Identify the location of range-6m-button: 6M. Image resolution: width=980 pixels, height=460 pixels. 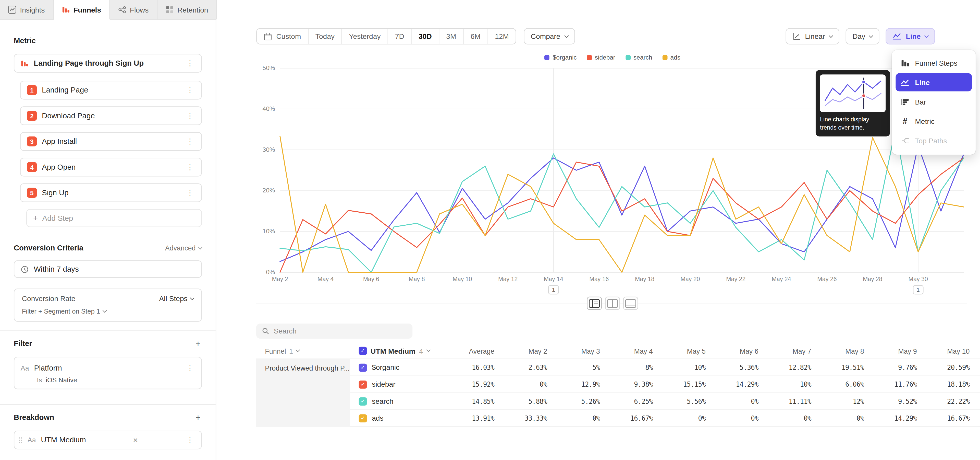
(476, 37).